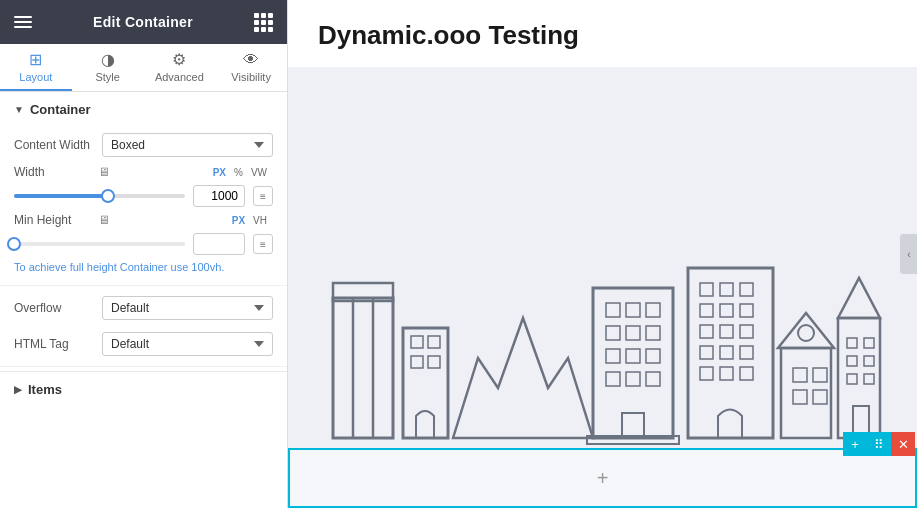  I want to click on move-strip-button: ⠿, so click(879, 444).